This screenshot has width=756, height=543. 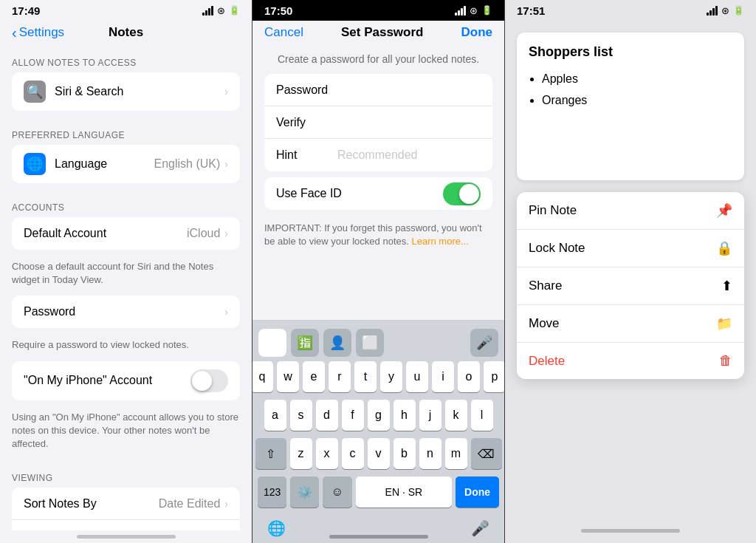 What do you see at coordinates (188, 164) in the screenshot?
I see `language-value: English (UK)` at bounding box center [188, 164].